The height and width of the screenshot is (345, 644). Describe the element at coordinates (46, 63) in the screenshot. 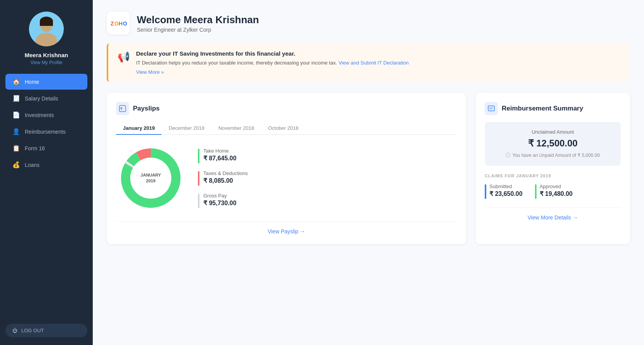

I see `view-profile-link: View My Profile` at that location.